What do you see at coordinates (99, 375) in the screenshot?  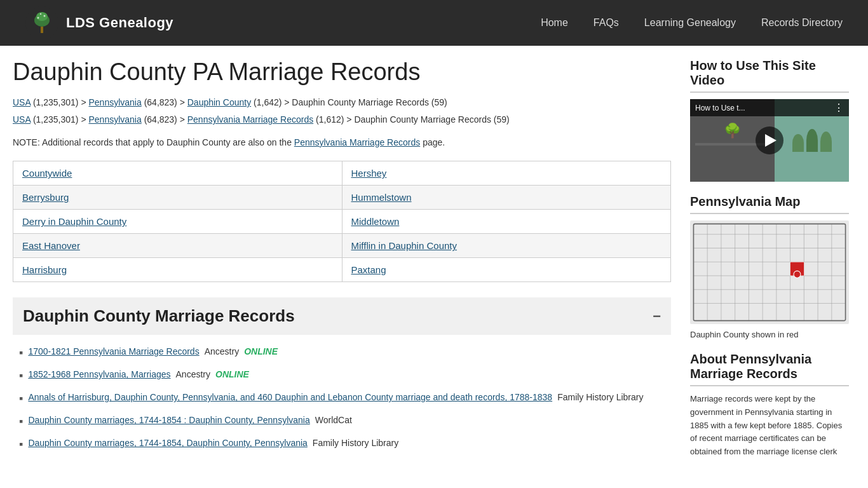 I see `record-link: 1852-1968 Pennsylvania, Marriages` at bounding box center [99, 375].